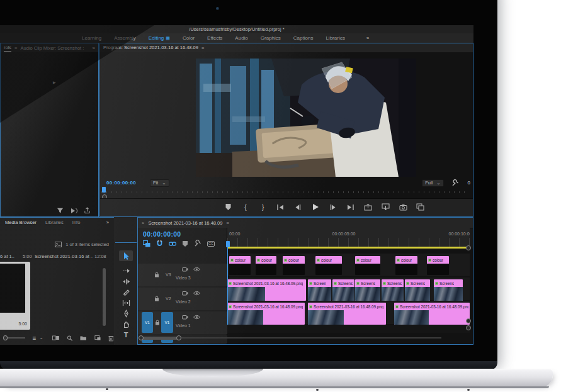 The width and height of the screenshot is (561, 392). I want to click on tab-assembly: Assembly, so click(125, 38).